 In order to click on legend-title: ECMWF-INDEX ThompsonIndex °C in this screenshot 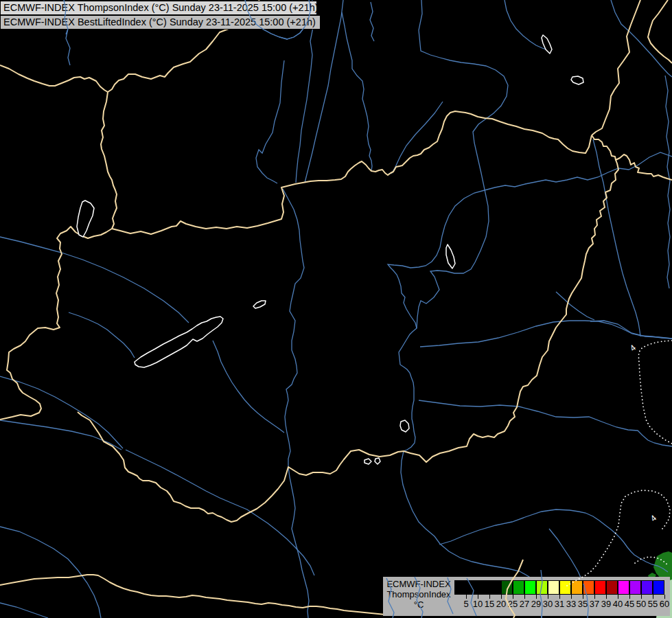, I will do `click(419, 595)`.